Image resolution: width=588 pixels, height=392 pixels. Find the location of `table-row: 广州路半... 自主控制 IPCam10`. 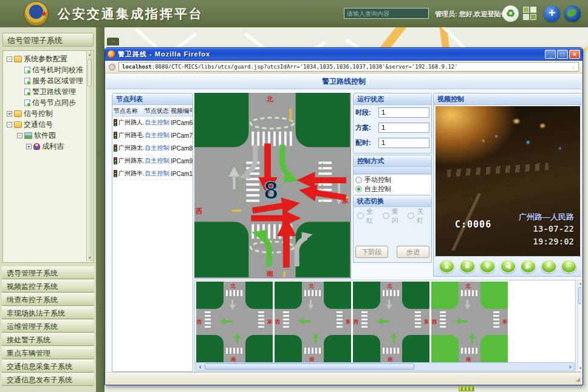

table-row: 广州路半... 自主控制 IPCam10 is located at coordinates (152, 174).